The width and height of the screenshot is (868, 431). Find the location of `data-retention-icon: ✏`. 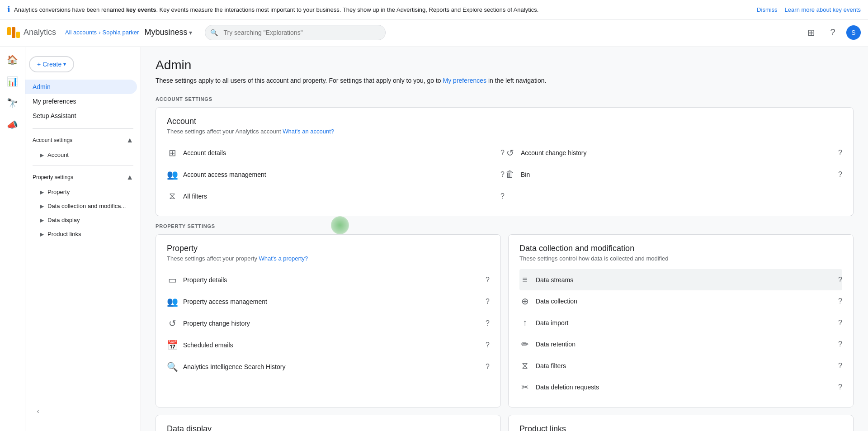

data-retention-icon: ✏ is located at coordinates (525, 344).